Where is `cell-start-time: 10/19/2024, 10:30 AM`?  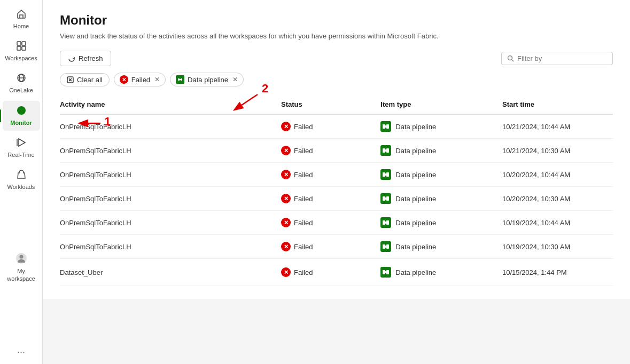
cell-start-time: 10/19/2024, 10:30 AM is located at coordinates (558, 247).